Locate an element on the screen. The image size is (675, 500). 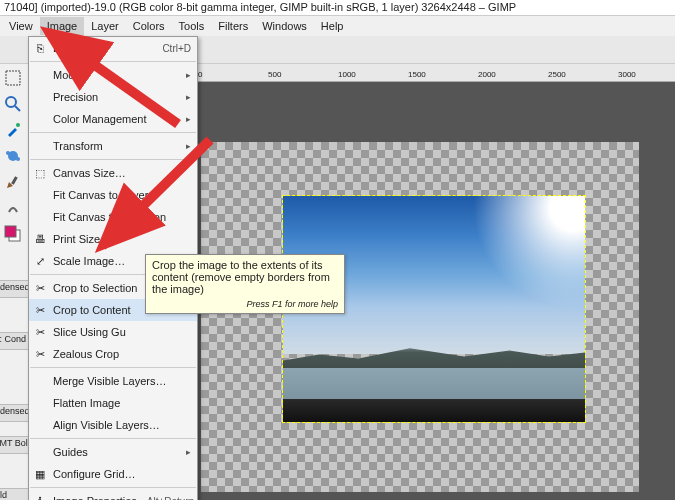
dock-fragments: ndensed s: Cond ndensed i MT Bold, old is located at coordinates (14, 390).